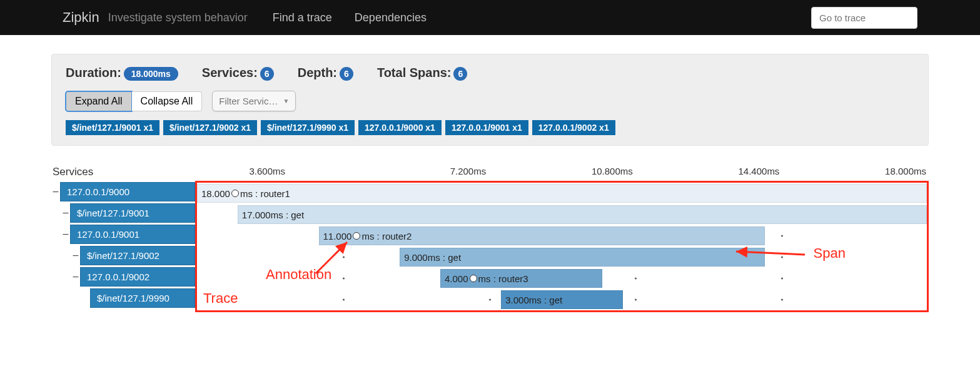  I want to click on service-tag: 127.0.0.1/9000 x1, so click(400, 128).